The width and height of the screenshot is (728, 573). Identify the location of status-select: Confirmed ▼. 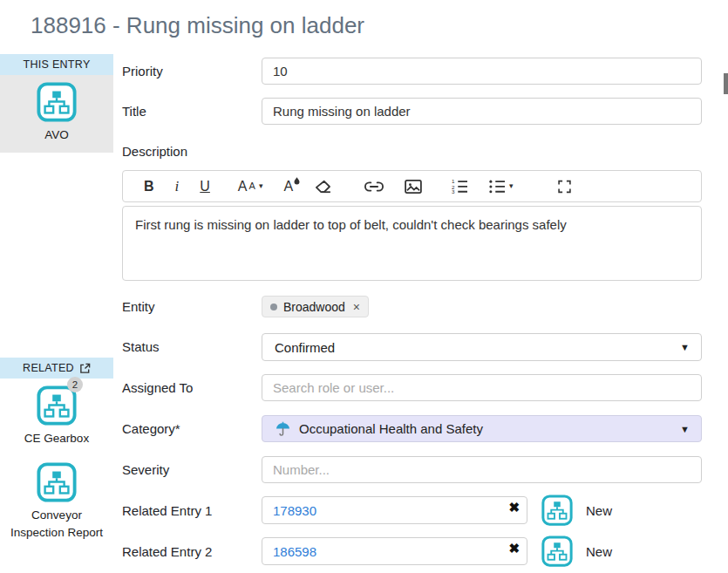
(481, 347).